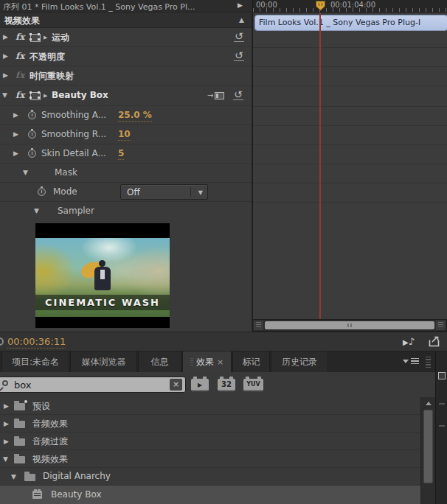 This screenshot has width=447, height=504. What do you see at coordinates (200, 385) in the screenshot?
I see `accelerated-effects-filter-icon: ▶` at bounding box center [200, 385].